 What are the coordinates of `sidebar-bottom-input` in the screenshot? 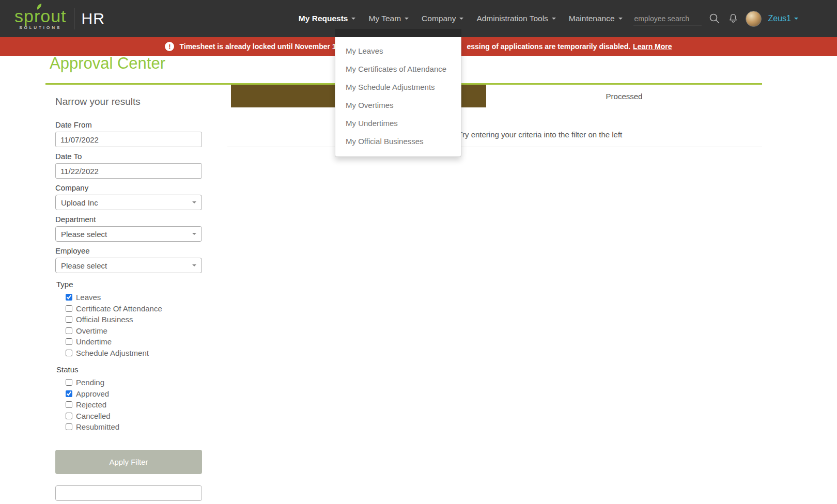 It's located at (129, 493).